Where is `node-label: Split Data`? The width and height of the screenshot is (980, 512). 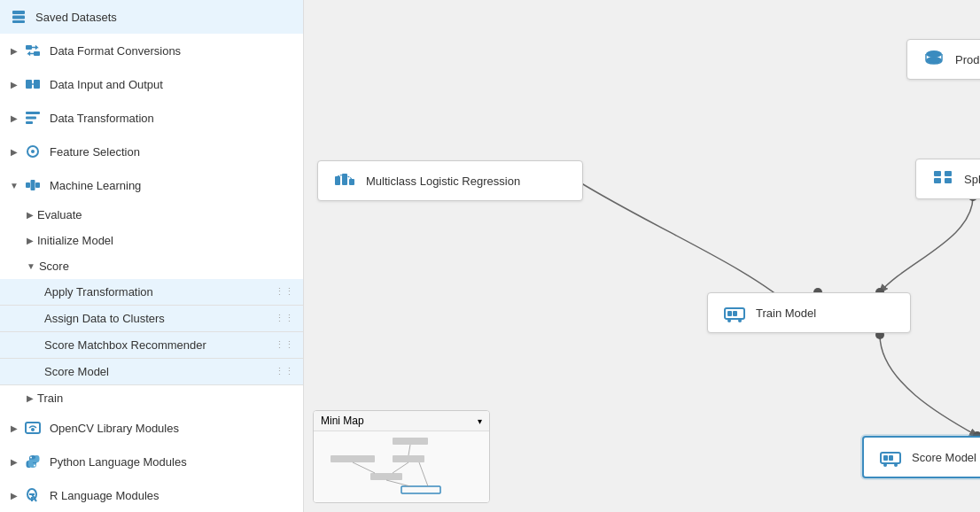
node-label: Split Data is located at coordinates (972, 179).